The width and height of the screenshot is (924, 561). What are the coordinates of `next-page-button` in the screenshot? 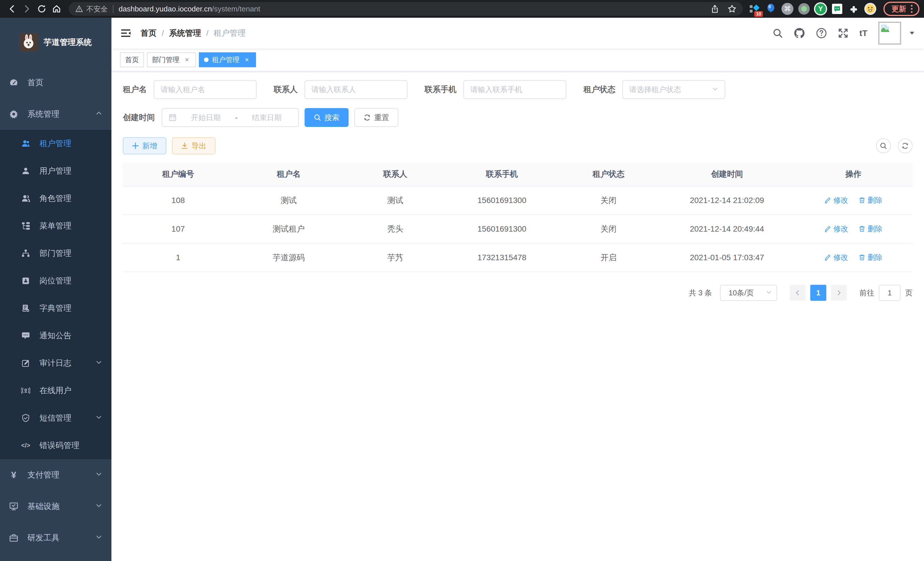 It's located at (839, 293).